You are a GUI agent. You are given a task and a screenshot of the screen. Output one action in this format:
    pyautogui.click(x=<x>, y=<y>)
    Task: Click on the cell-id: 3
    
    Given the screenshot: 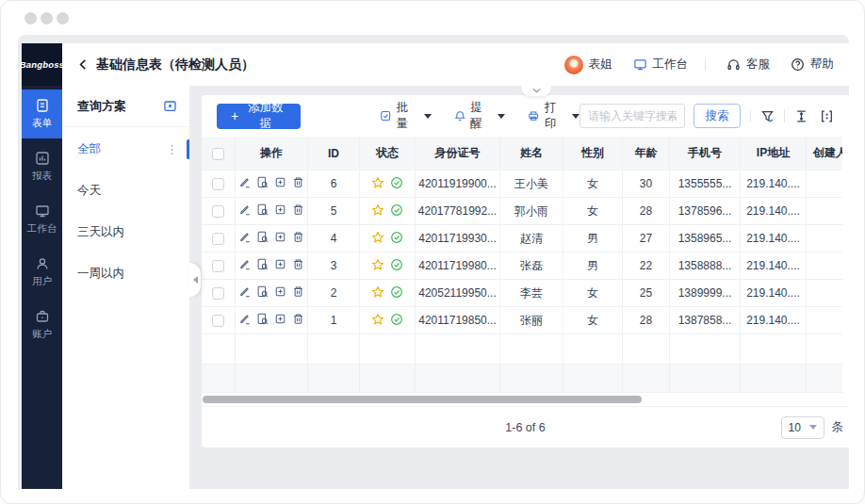 What is the action you would take?
    pyautogui.click(x=334, y=266)
    